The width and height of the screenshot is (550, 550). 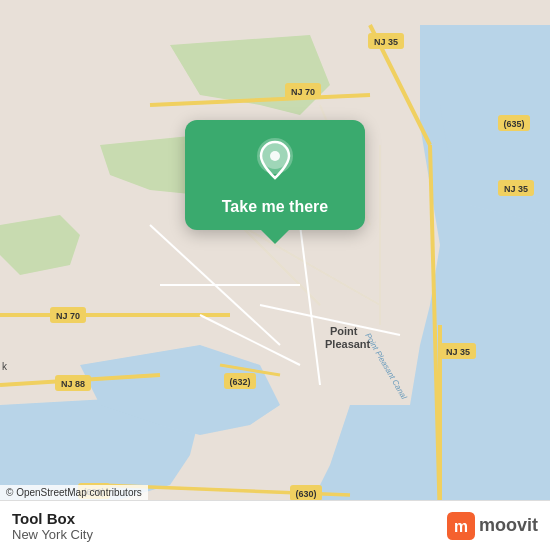 What do you see at coordinates (52, 526) in the screenshot?
I see `location-info: Tool Box New York City` at bounding box center [52, 526].